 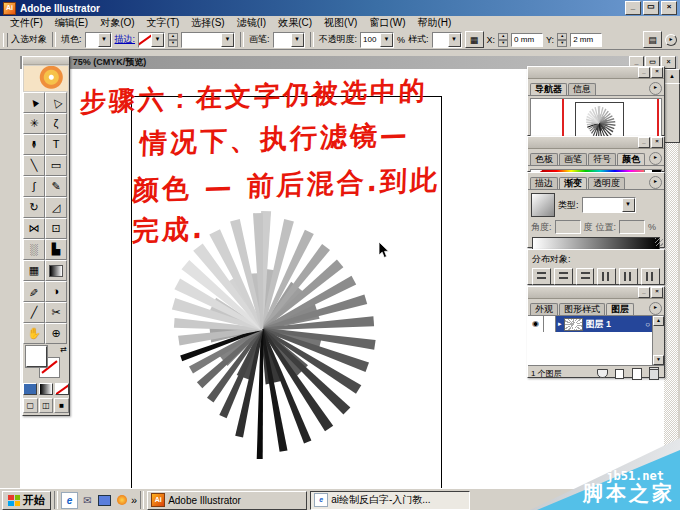 I want to click on options-grip, so click(x=6, y=40).